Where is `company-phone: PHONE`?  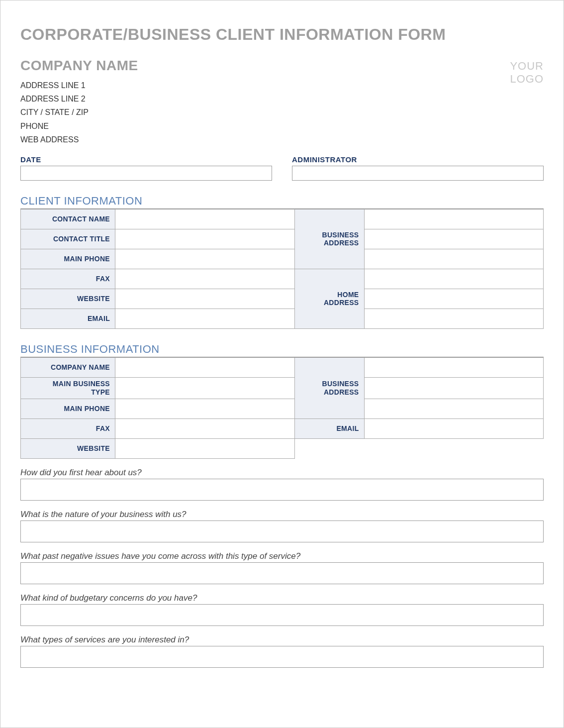 company-phone: PHONE is located at coordinates (80, 126).